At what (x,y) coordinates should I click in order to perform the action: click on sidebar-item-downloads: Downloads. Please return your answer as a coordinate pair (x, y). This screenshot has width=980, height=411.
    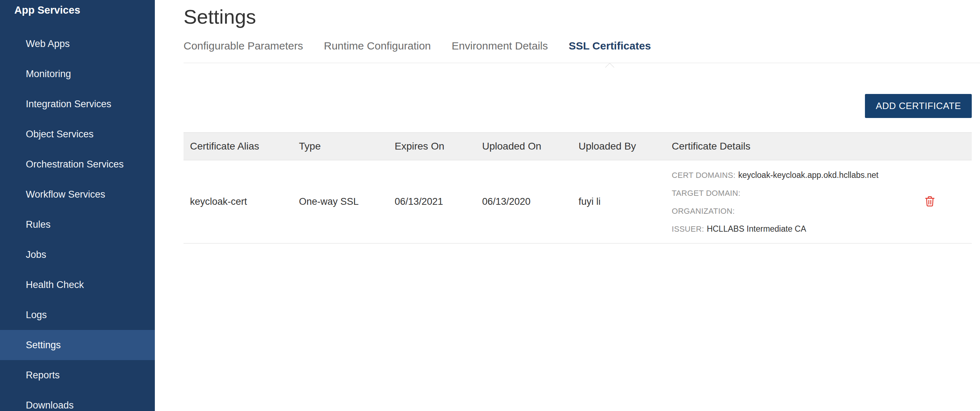
    Looking at the image, I should click on (78, 400).